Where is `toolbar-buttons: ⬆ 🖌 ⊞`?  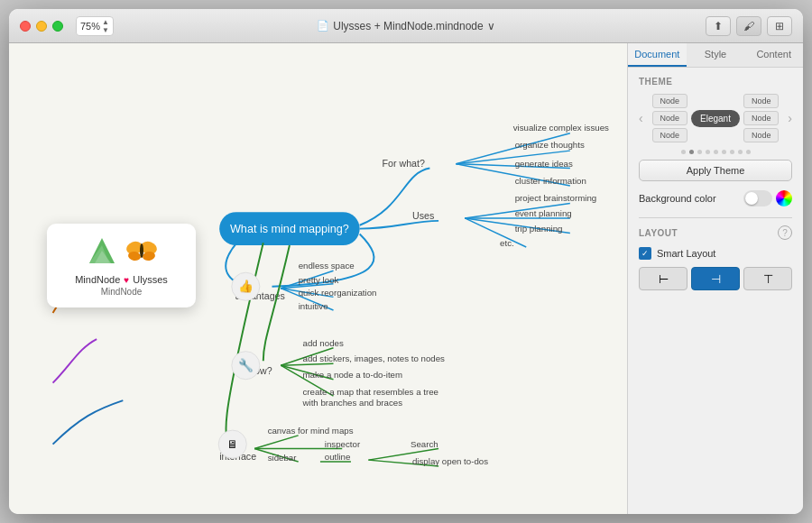
toolbar-buttons: ⬆ 🖌 ⊞ is located at coordinates (749, 26).